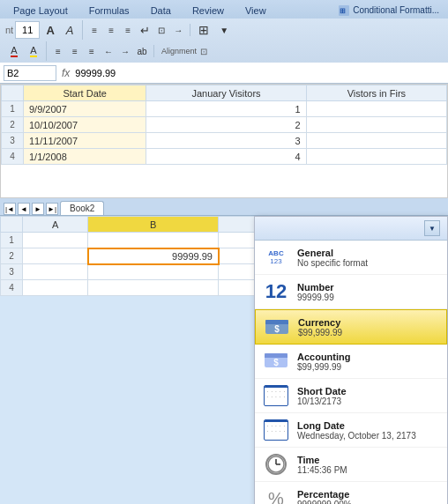 The height and width of the screenshot is (504, 448). I want to click on main-col-b: B, so click(153, 225).